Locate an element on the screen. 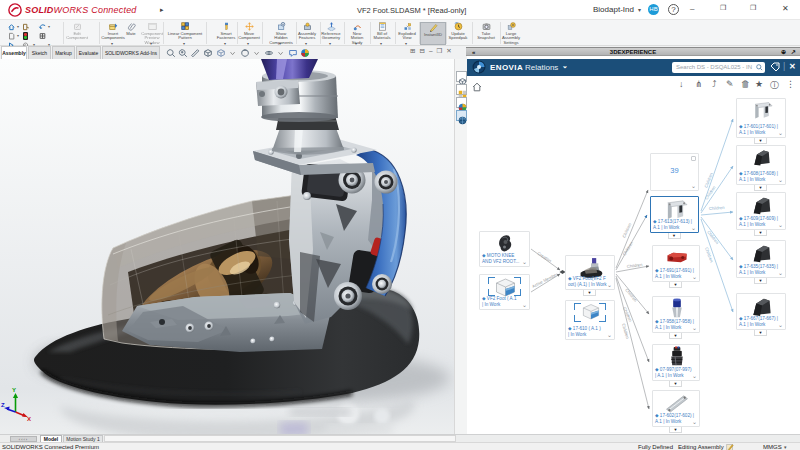  svg-text: Z is located at coordinates (3, 405).